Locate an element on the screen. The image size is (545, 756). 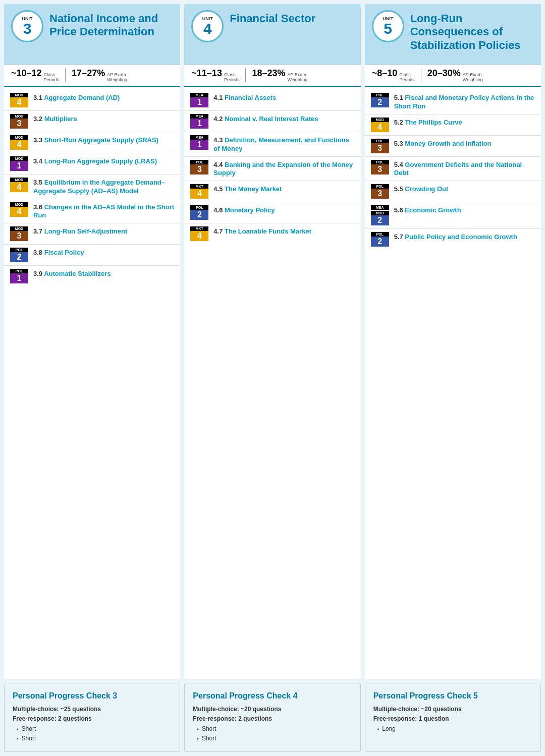
module-number: 3.6 is located at coordinates (39, 207).